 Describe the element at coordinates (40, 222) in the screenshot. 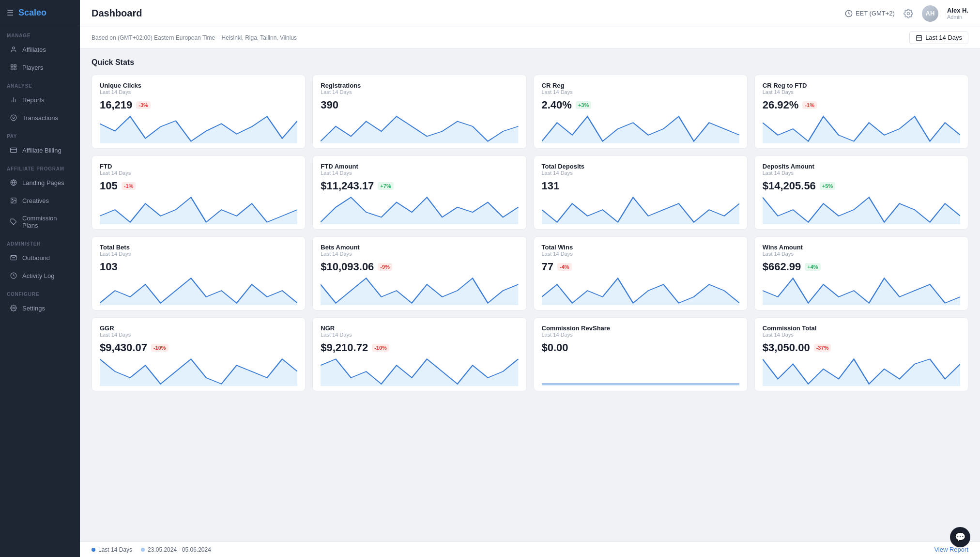

I see `sidebar-item-commission-plans: Commission Plans` at that location.